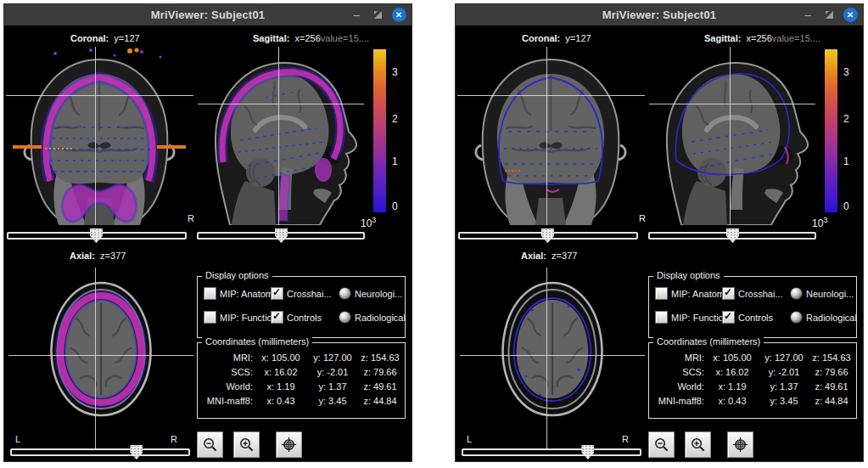  Describe the element at coordinates (82, 256) in the screenshot. I see `axial-name: Axial:` at that location.